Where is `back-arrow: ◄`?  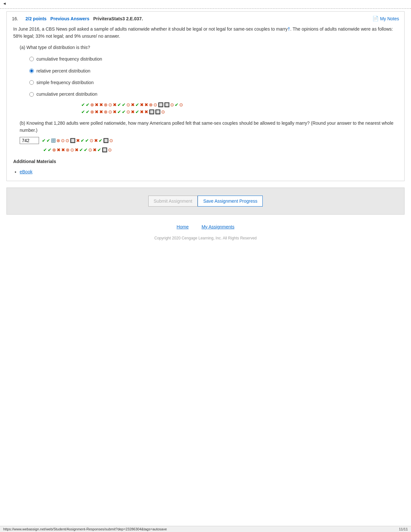 back-arrow: ◄ is located at coordinates (206, 4).